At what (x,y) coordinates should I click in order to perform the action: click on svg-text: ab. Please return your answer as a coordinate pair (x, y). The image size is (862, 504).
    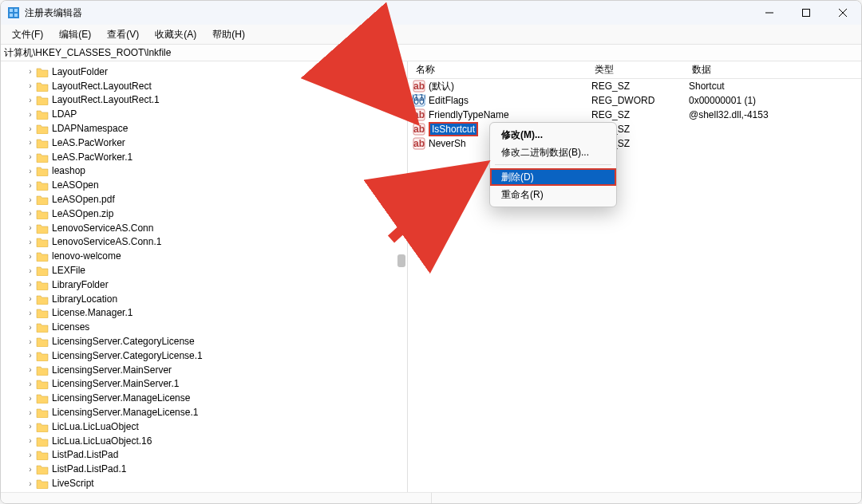
    Looking at the image, I should click on (419, 144).